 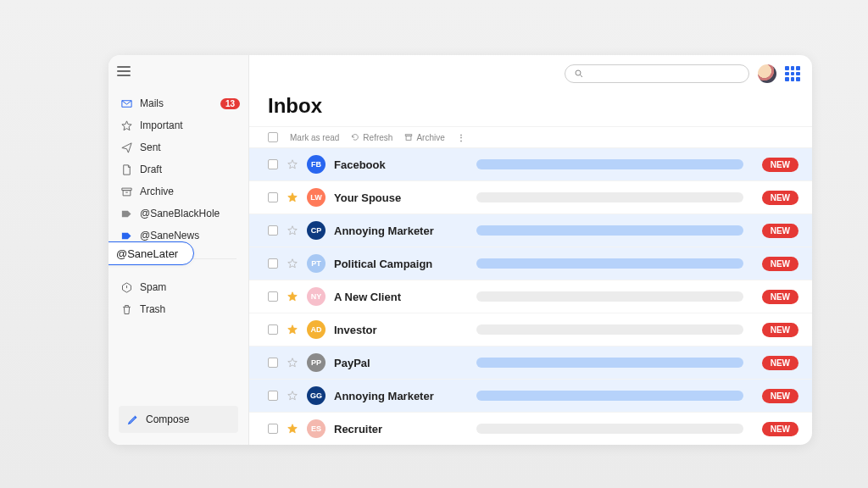 I want to click on sidebar-item-important: Important, so click(x=178, y=125).